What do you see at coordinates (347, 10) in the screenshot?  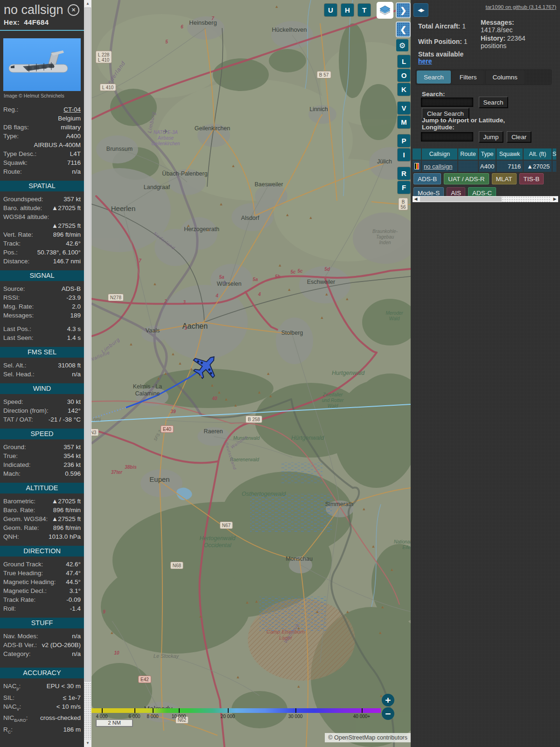 I see `map-button-h: H` at bounding box center [347, 10].